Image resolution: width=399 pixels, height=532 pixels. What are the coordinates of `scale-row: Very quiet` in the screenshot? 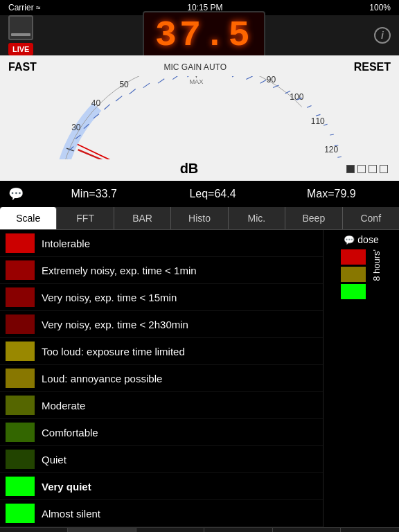 It's located at (161, 486).